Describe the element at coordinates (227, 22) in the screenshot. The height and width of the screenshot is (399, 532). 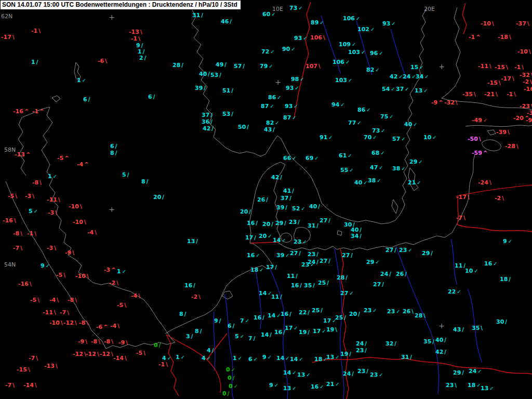
I see `station-report: 46/` at that location.